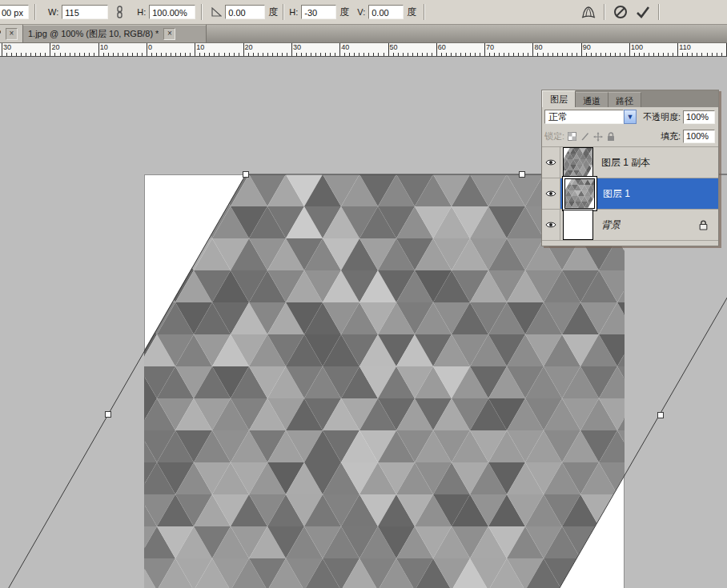  I want to click on warp-mode-button, so click(588, 12).